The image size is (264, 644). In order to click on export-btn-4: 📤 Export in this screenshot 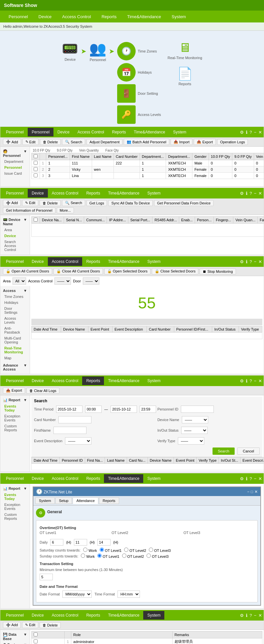, I will do `click(14, 390)`.